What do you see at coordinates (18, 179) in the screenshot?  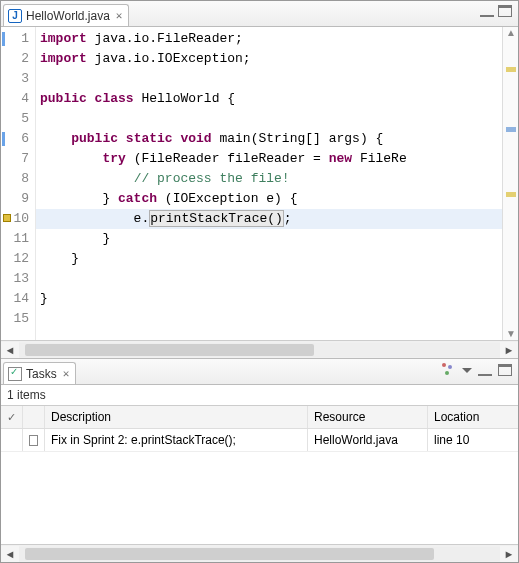 I see `line-number: 8` at bounding box center [18, 179].